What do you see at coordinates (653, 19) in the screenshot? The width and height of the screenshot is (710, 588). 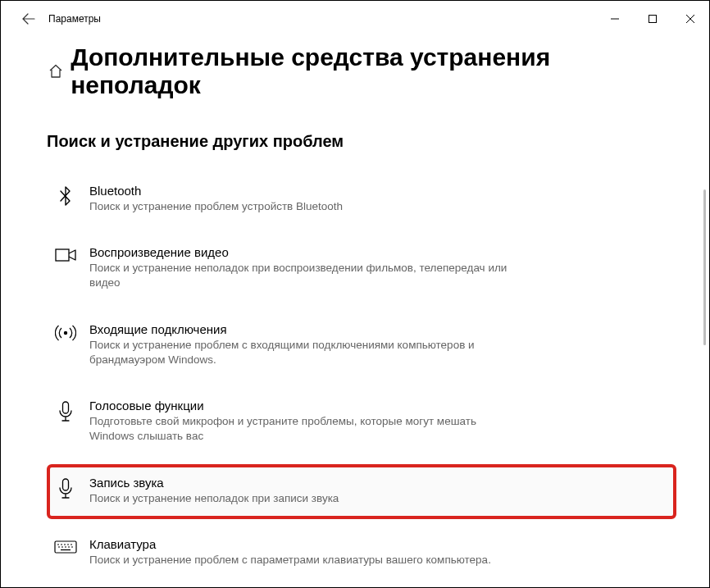 I see `window-controls` at bounding box center [653, 19].